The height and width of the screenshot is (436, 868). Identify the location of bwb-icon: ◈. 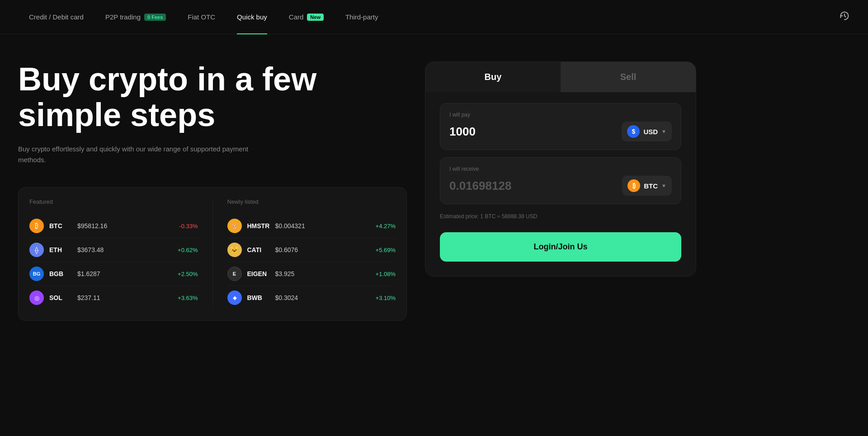
(235, 298).